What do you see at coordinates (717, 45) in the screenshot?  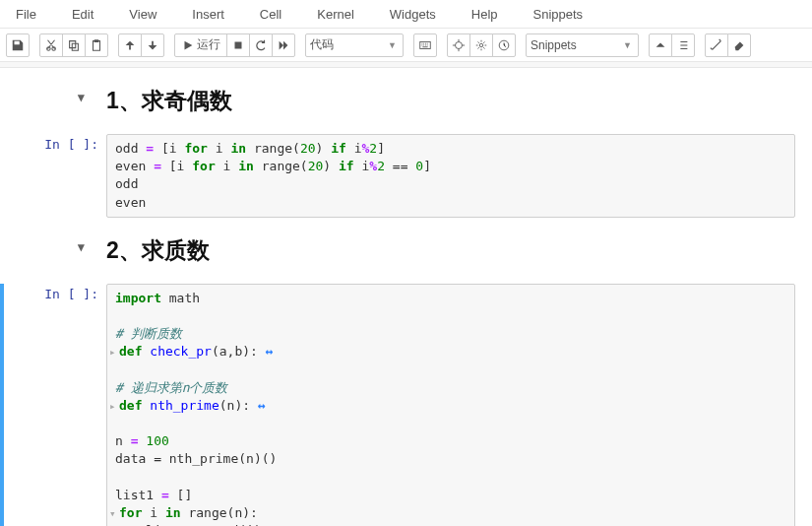 I see `autopep8-button` at bounding box center [717, 45].